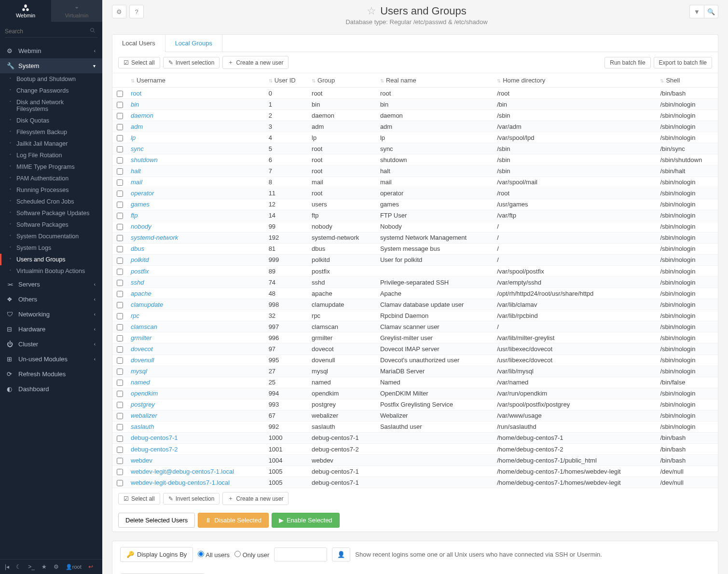 Image resolution: width=728 pixels, height=574 pixels. Describe the element at coordinates (144, 327) in the screenshot. I see `username-link: clamscan` at that location.